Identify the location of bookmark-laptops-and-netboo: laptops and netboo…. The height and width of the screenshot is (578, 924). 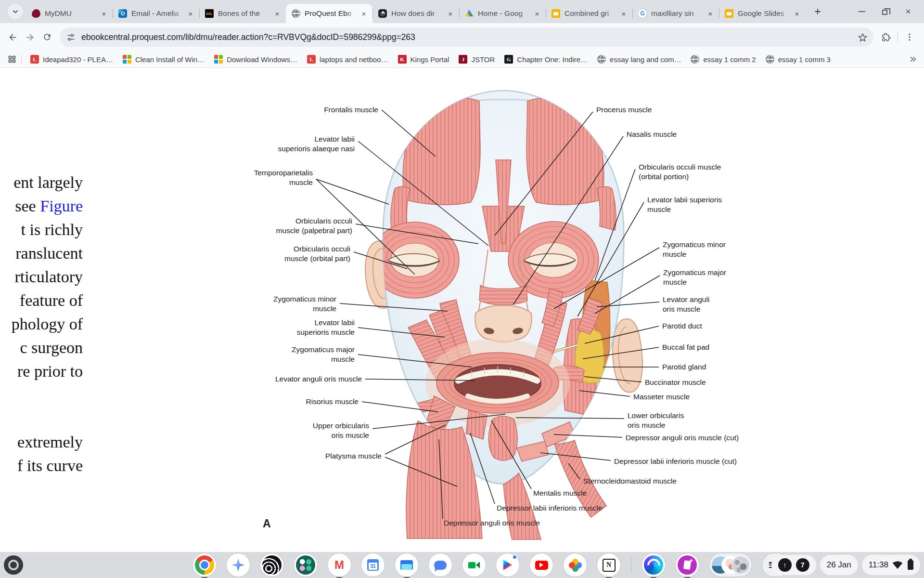
(347, 59).